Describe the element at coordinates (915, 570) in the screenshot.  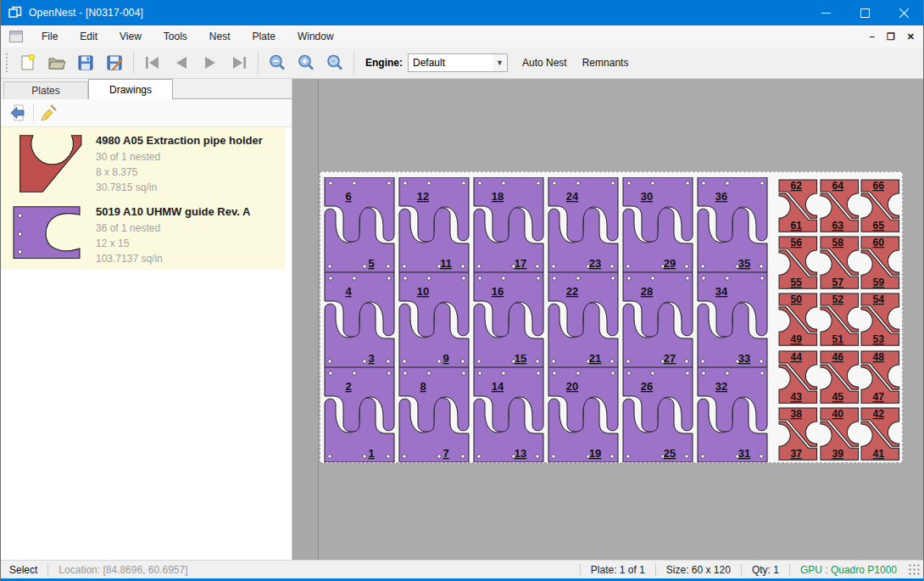
I see `resize-grip` at that location.